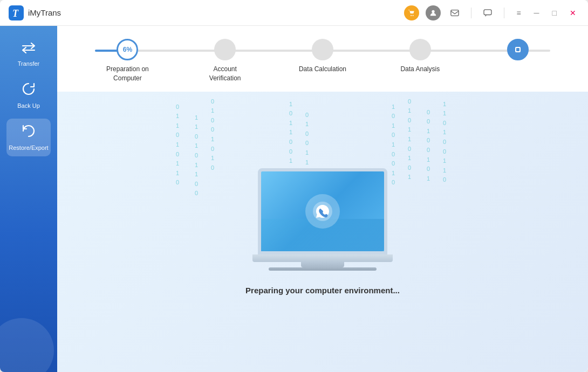 This screenshot has height=372, width=588. What do you see at coordinates (127, 50) in the screenshot?
I see `step-1-circle: 6%` at bounding box center [127, 50].